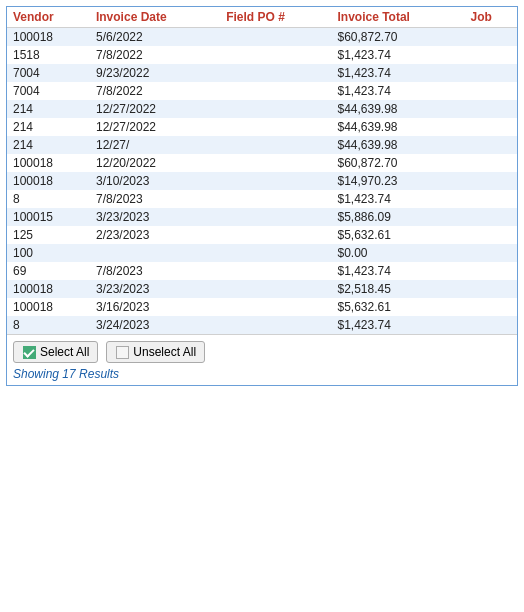  I want to click on cell-invoice_date: 2/23/2023, so click(155, 235).